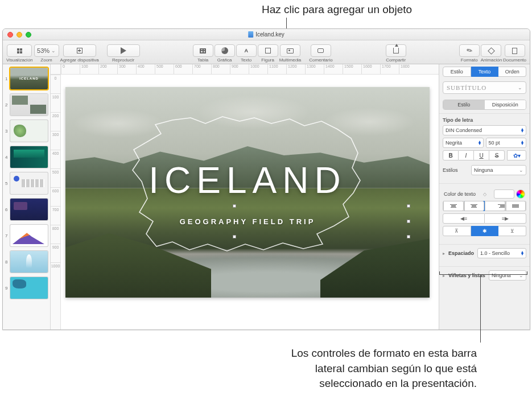 The image size is (532, 404). Describe the element at coordinates (246, 51) in the screenshot. I see `text-icon: A` at that location.